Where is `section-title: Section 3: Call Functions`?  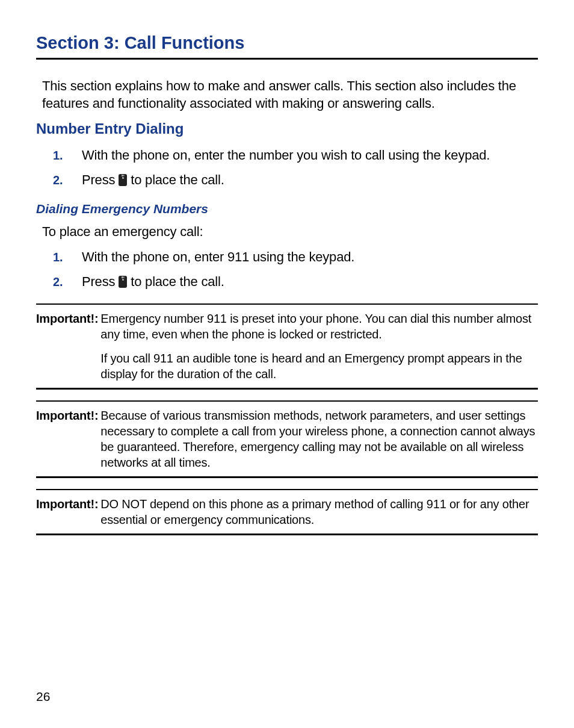 section-title: Section 3: Call Functions is located at coordinates (287, 46).